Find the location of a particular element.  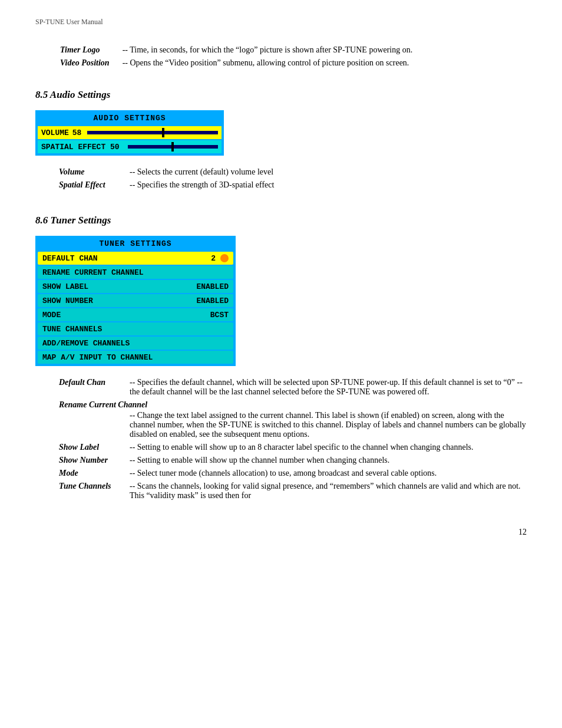

spatial-desc-text: -- Specifies the strength of 3D-spatial … is located at coordinates (328, 187).